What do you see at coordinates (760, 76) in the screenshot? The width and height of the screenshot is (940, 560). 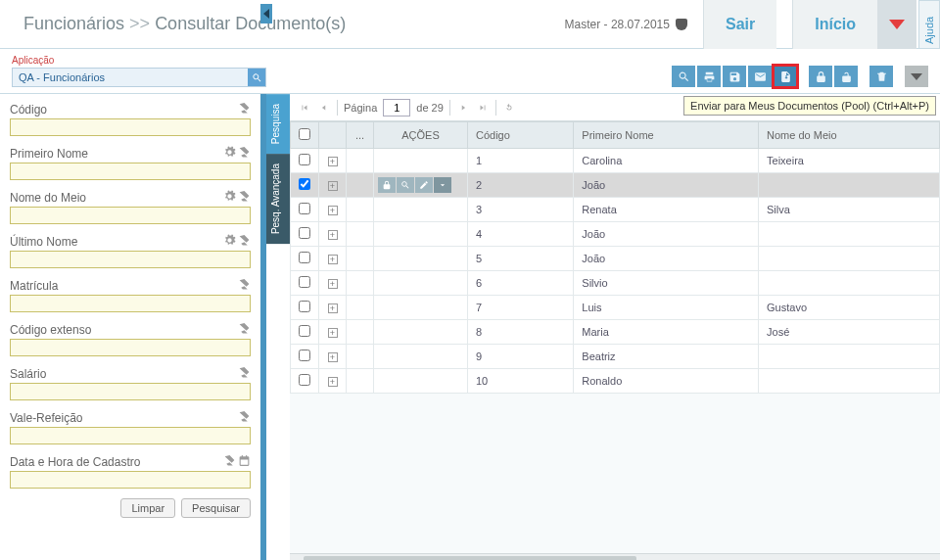 I see `toolbar-mail-button` at bounding box center [760, 76].